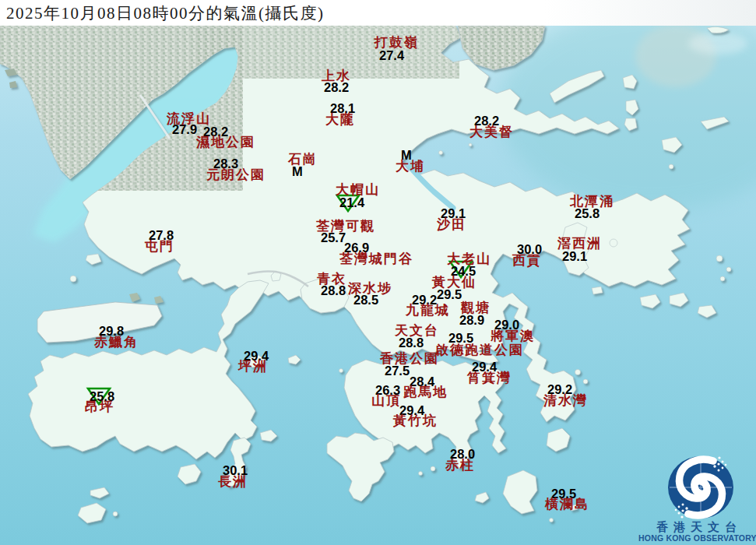 Image resolution: width=756 pixels, height=545 pixels. What do you see at coordinates (115, 514) in the screenshot?
I see `soko-islet` at bounding box center [115, 514].